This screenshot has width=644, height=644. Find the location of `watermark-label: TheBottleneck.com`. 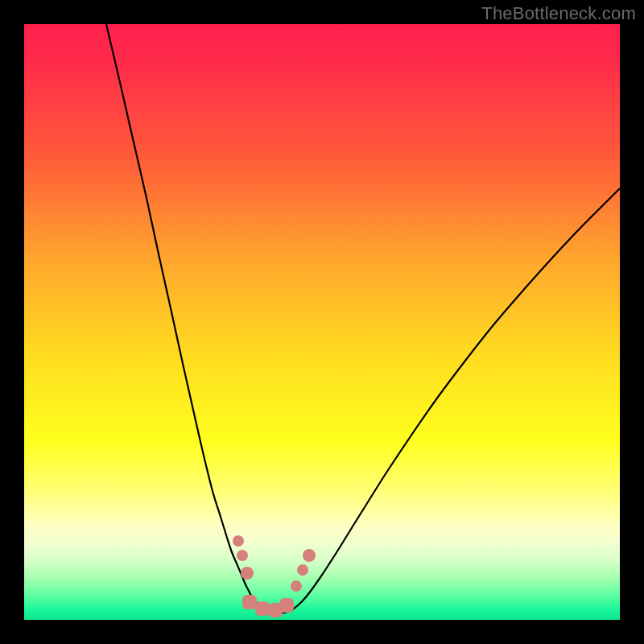

watermark-label: TheBottleneck.com is located at coordinates (559, 14).